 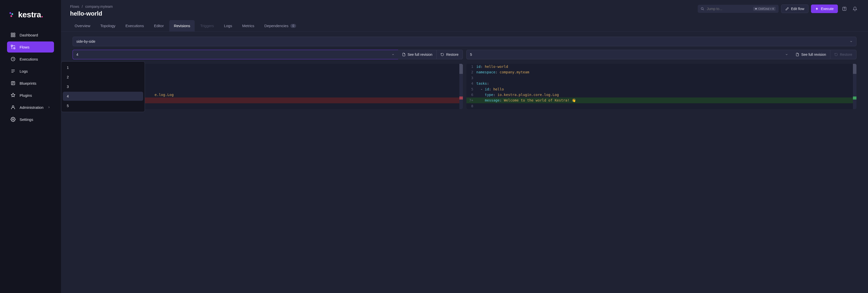 What do you see at coordinates (103, 67) in the screenshot?
I see `dropdown-item: 1` at bounding box center [103, 67].